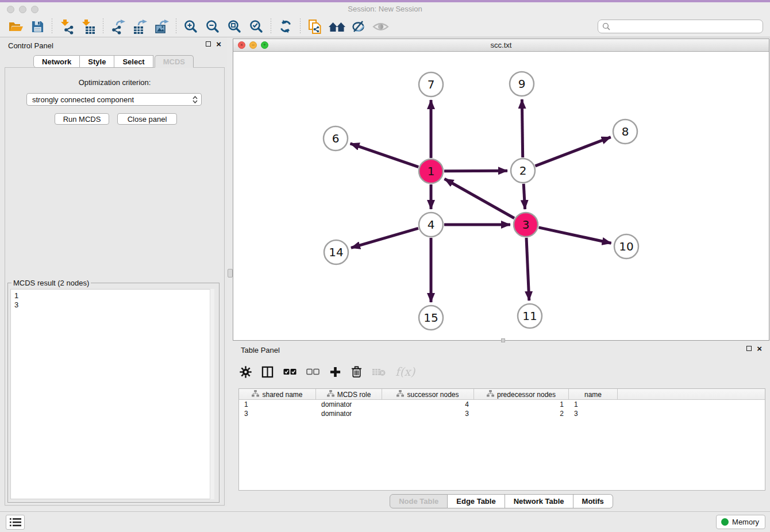 This screenshot has width=770, height=532. I want to click on table-cell: 2, so click(522, 414).